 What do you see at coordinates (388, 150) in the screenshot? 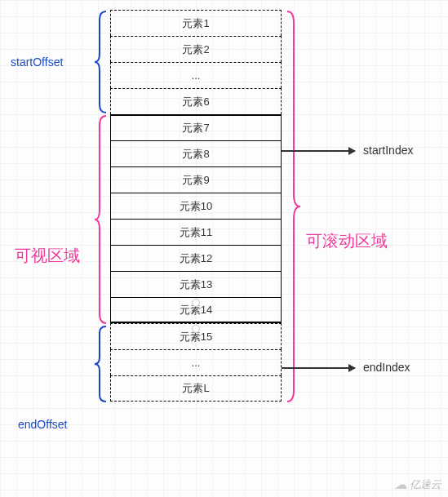
I see `label-startindex: startIndex` at bounding box center [388, 150].